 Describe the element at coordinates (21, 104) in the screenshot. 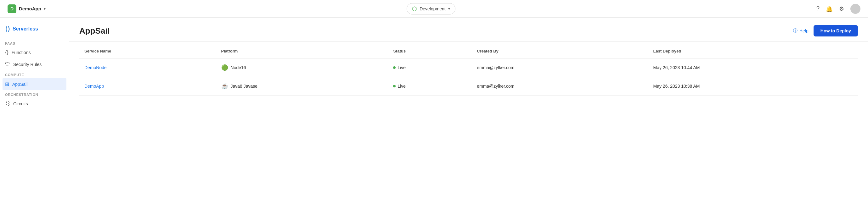

I see `sidebar-item-label: Circuits` at that location.